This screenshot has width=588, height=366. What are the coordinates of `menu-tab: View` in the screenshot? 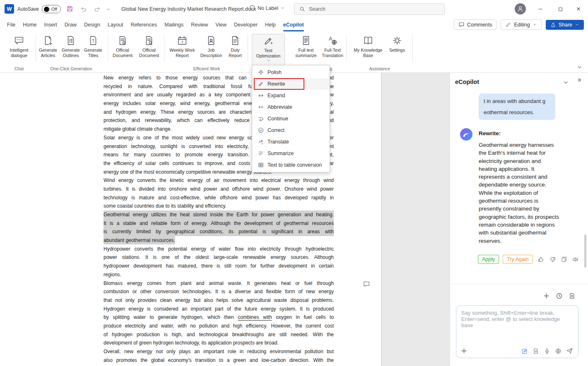 It's located at (221, 25).